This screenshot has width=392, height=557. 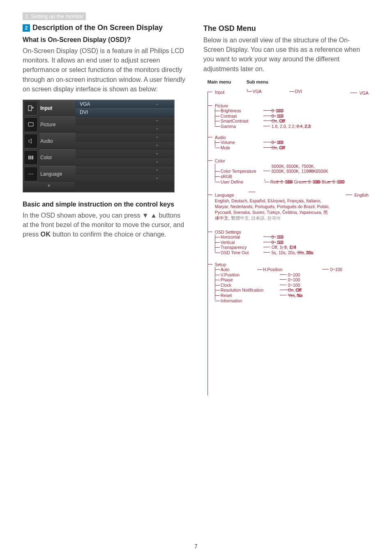 I want to click on picture-icon, so click(x=31, y=125).